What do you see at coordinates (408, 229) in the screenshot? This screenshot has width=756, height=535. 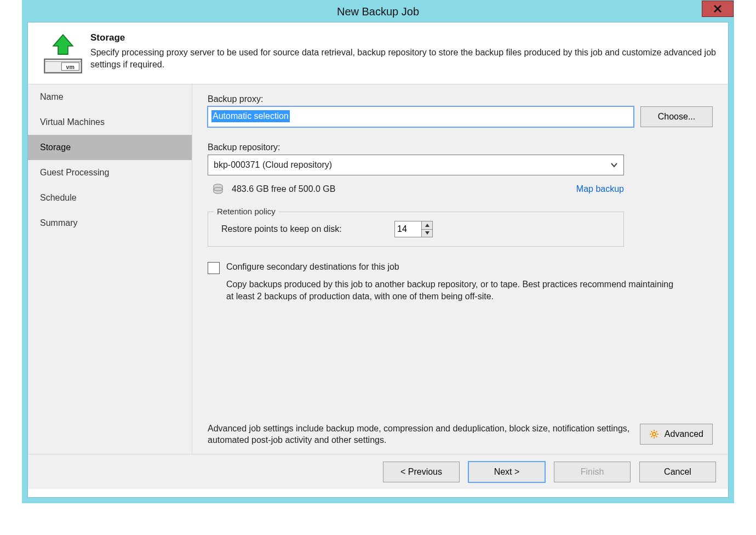 I see `restore-points-input` at bounding box center [408, 229].